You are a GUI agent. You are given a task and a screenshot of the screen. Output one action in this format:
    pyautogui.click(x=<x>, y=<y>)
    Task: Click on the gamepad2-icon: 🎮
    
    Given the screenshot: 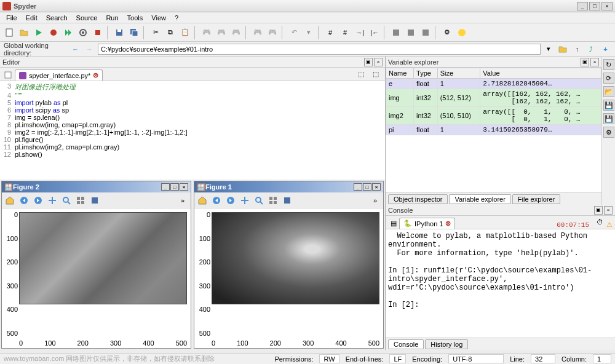 What is the action you would take?
    pyautogui.click(x=221, y=33)
    